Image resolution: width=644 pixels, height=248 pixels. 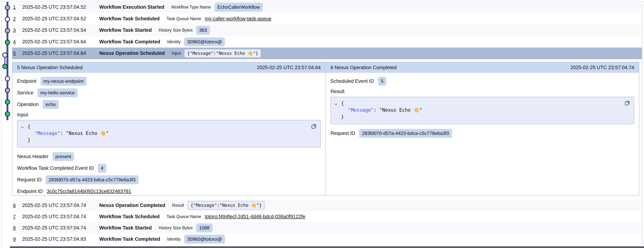 What do you see at coordinates (18, 217) in the screenshot?
I see `event-id-link: 7` at bounding box center [18, 217].